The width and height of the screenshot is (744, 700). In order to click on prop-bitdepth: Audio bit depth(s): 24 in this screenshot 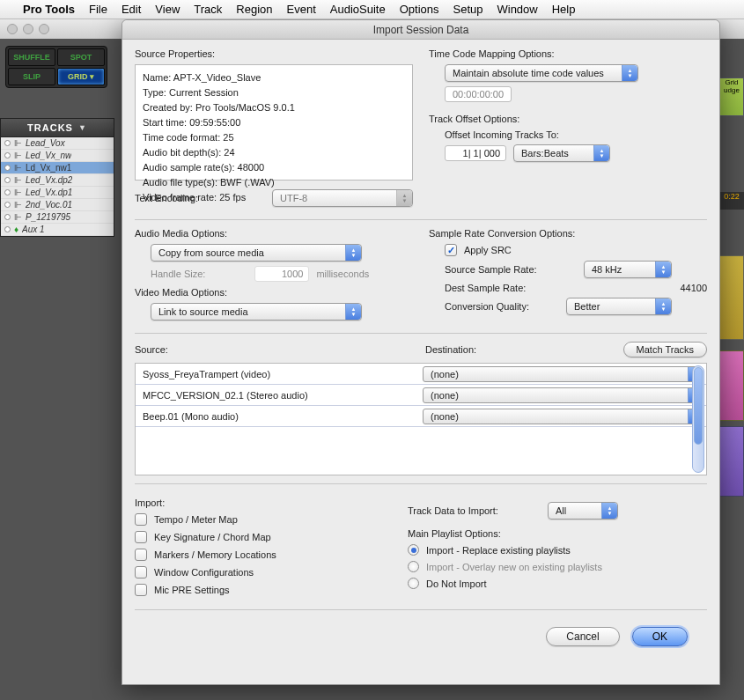, I will do `click(274, 153)`.